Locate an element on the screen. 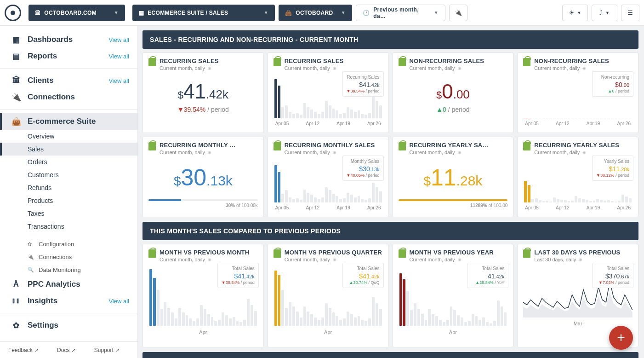 This screenshot has width=644, height=358. section-header: SALES - RECURRING AND NON-RECURRING - CU… is located at coordinates (391, 40).